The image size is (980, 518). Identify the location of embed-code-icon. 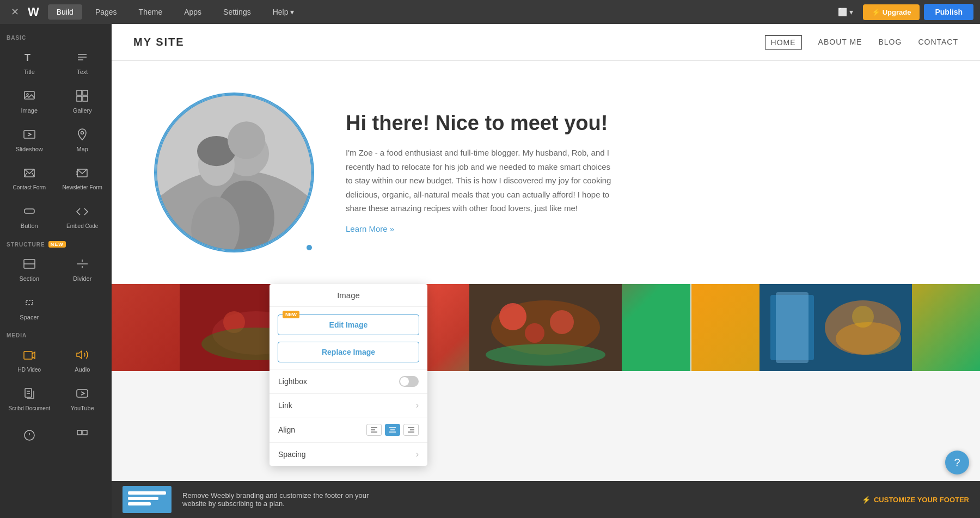
(82, 212).